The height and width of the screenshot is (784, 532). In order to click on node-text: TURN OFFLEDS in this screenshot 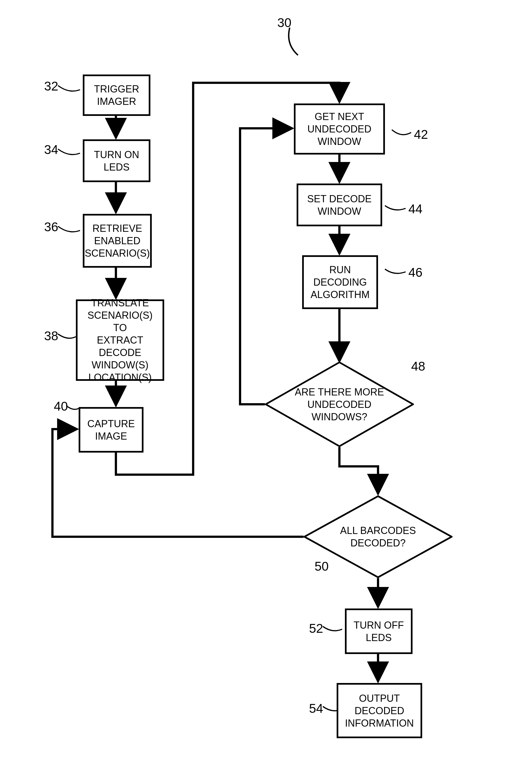, I will do `click(379, 632)`.